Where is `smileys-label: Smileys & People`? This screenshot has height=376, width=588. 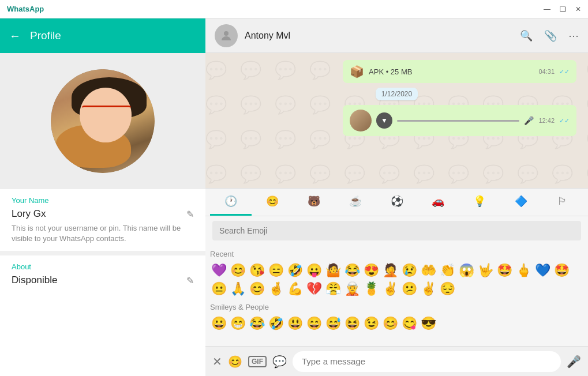
smileys-label: Smileys & People is located at coordinates (397, 307).